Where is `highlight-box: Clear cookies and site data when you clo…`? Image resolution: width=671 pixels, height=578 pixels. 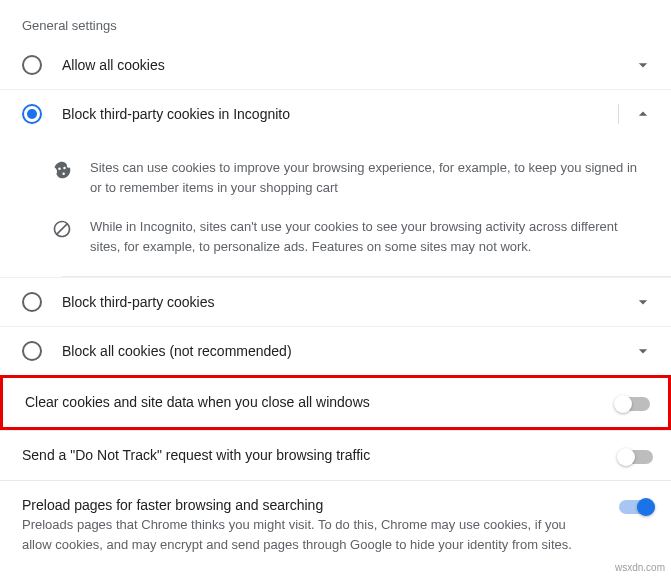
highlight-box: Clear cookies and site data when you clo… is located at coordinates (336, 402).